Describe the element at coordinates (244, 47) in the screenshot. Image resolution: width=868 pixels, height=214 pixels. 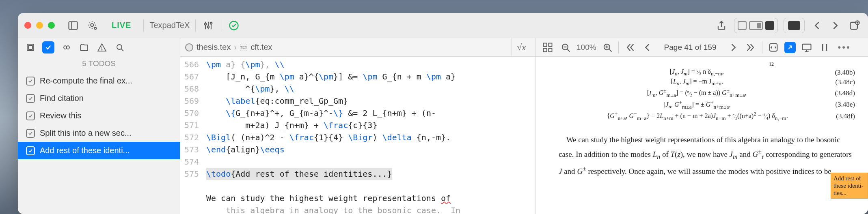
I see `tex-file-icon: TEX` at that location.